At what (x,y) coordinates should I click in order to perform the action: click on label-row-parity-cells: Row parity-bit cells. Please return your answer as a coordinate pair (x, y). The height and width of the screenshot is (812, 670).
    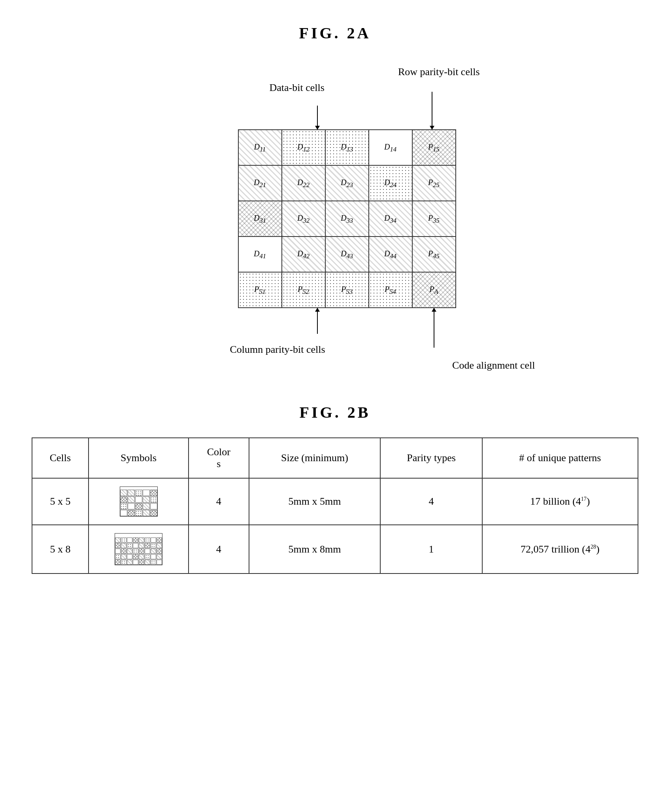
    Looking at the image, I should click on (439, 72).